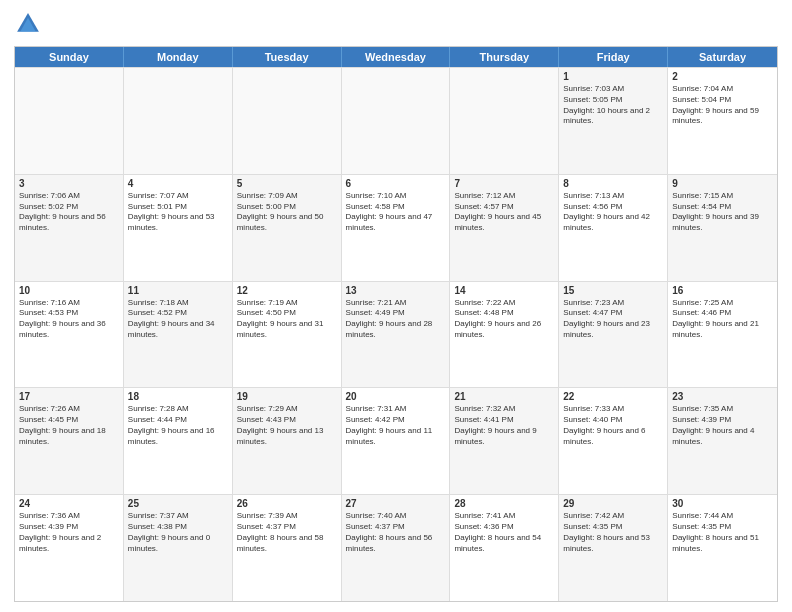 This screenshot has height=612, width=792. Describe the element at coordinates (722, 335) in the screenshot. I see `calendar-cell: 16Sunrise: 7:25 AM Sunset: 4:46 PM Dayli…` at that location.